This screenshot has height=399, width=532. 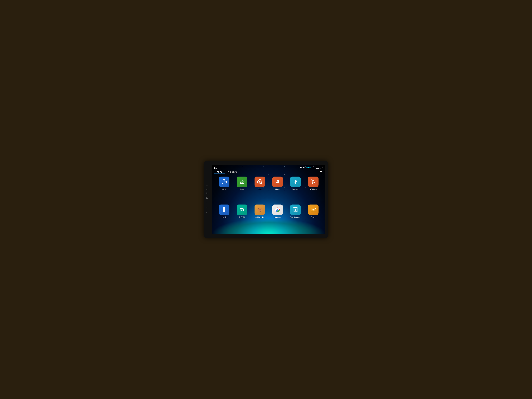 What do you see at coordinates (242, 217) in the screenshot?
I see `fcam-label: F-CAM` at bounding box center [242, 217].